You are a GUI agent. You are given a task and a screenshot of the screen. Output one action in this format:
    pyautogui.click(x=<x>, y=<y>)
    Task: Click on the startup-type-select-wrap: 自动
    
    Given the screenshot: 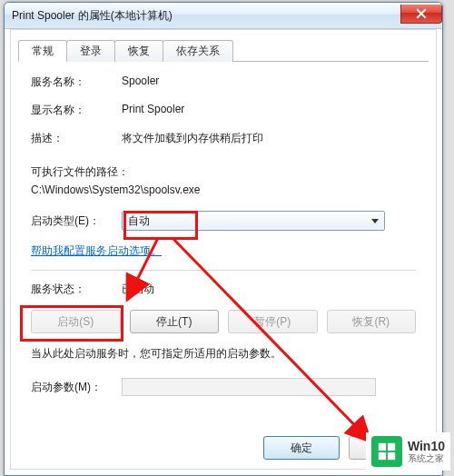 What is the action you would take?
    pyautogui.click(x=269, y=221)
    